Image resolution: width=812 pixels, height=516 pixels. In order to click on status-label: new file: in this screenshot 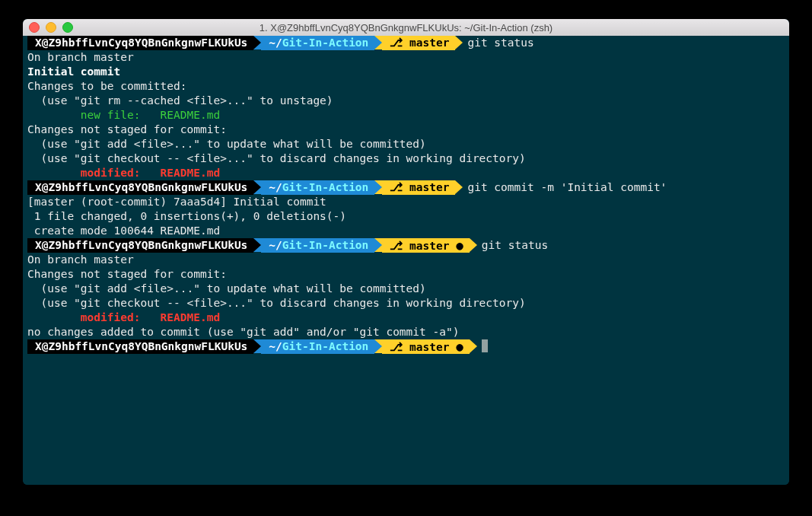, I will do `click(94, 115)`.